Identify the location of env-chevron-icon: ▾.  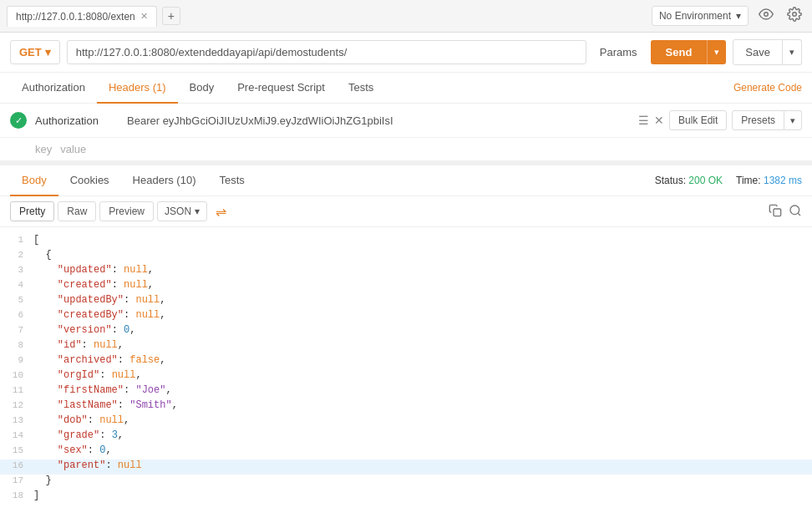
(738, 16).